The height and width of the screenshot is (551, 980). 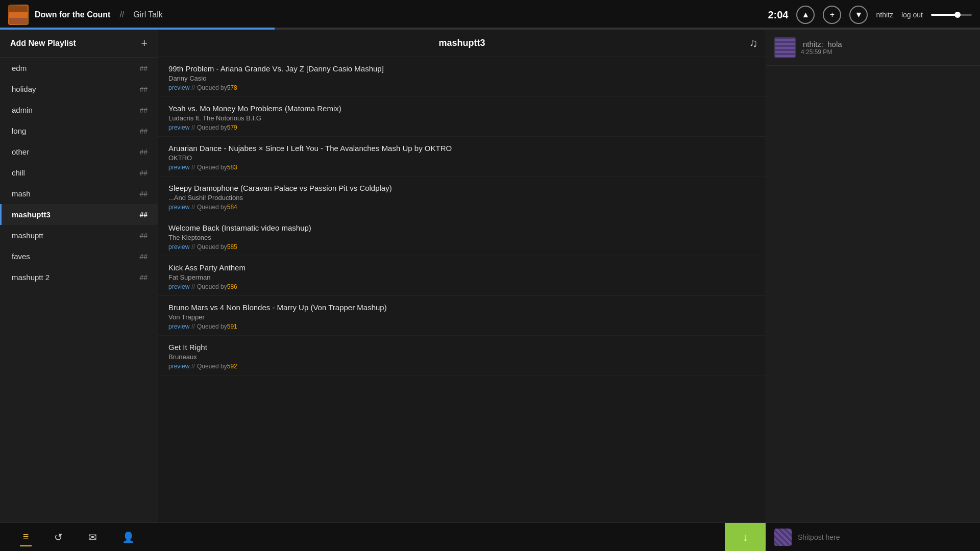 What do you see at coordinates (951, 15) in the screenshot?
I see `volume-track` at bounding box center [951, 15].